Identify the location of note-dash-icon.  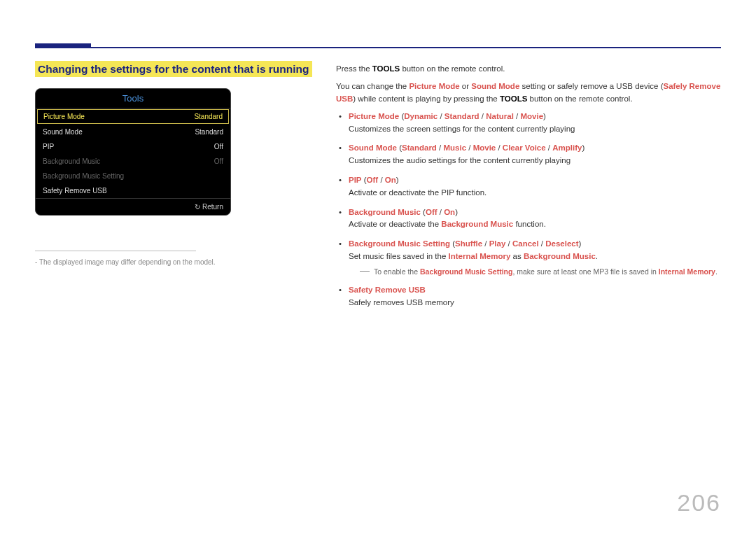
(365, 272).